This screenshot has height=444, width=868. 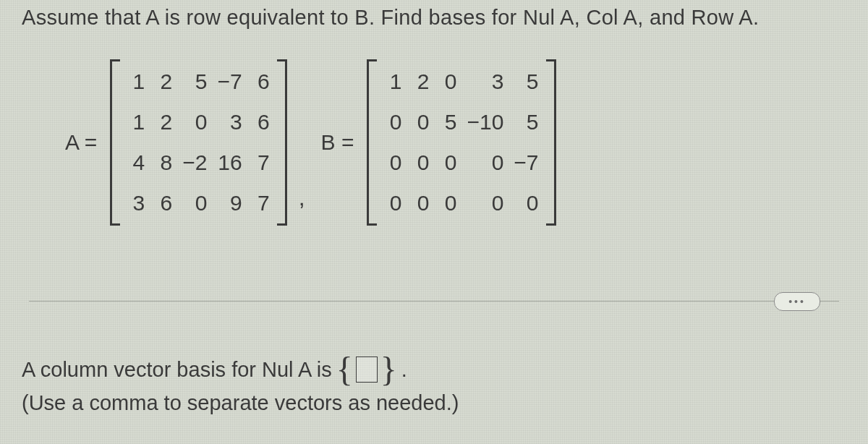 What do you see at coordinates (229, 163) in the screenshot?
I see `matrix-cell: 16` at bounding box center [229, 163].